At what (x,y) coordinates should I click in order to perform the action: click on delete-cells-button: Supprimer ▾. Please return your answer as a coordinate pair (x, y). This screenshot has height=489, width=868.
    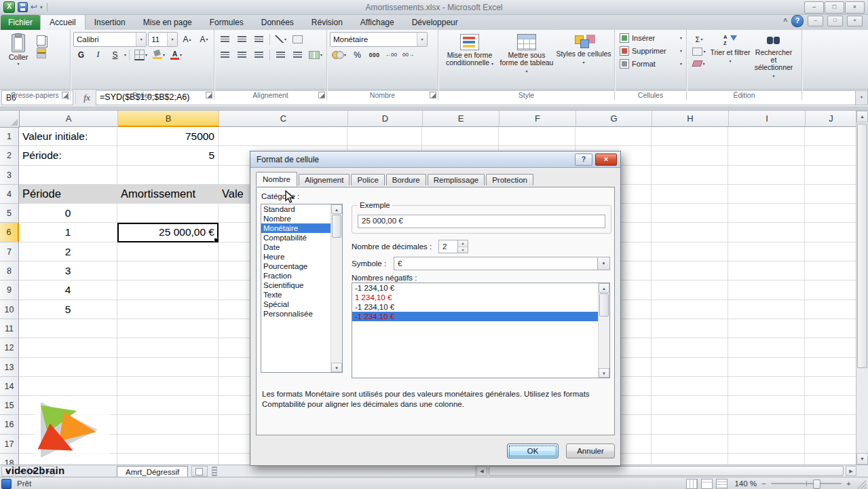
    Looking at the image, I should click on (651, 50).